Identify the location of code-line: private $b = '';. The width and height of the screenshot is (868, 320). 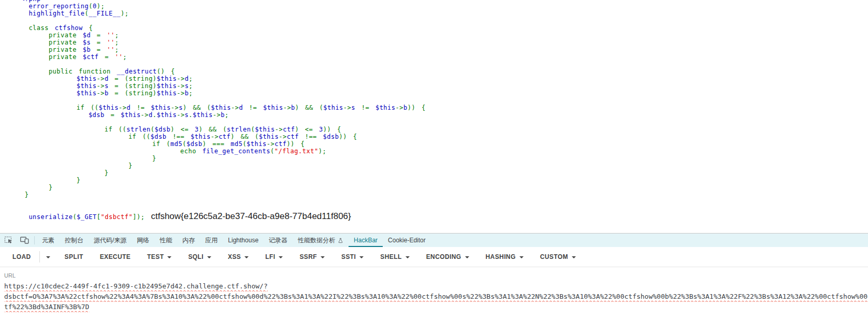
(223, 50).